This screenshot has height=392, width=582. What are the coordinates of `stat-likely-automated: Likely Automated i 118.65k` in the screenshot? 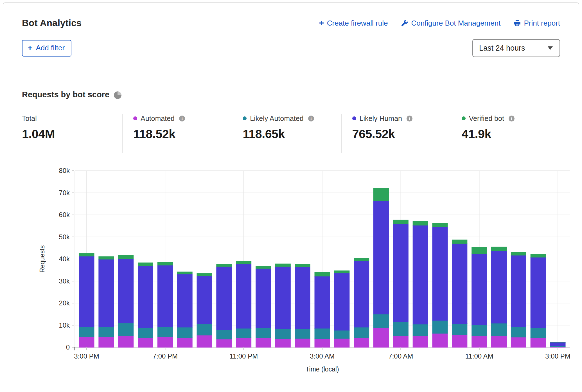 It's located at (286, 133).